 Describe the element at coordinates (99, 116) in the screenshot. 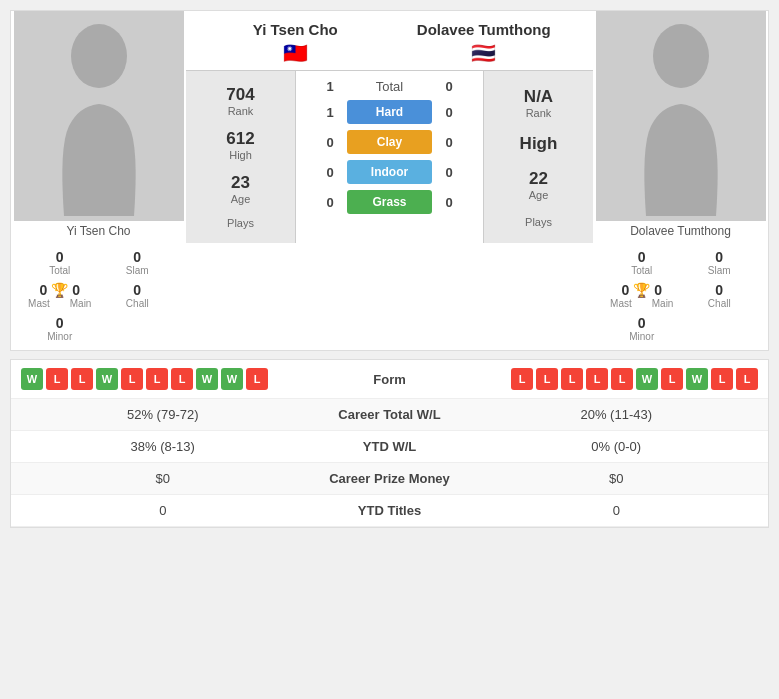

I see `player1-silhouette` at that location.